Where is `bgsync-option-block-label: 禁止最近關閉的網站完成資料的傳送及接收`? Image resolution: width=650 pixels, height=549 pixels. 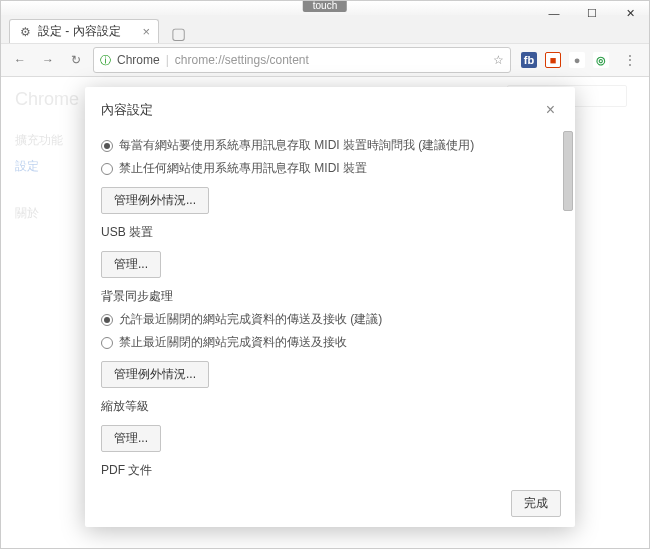 bgsync-option-block-label: 禁止最近關閉的網站完成資料的傳送及接收 is located at coordinates (233, 342).